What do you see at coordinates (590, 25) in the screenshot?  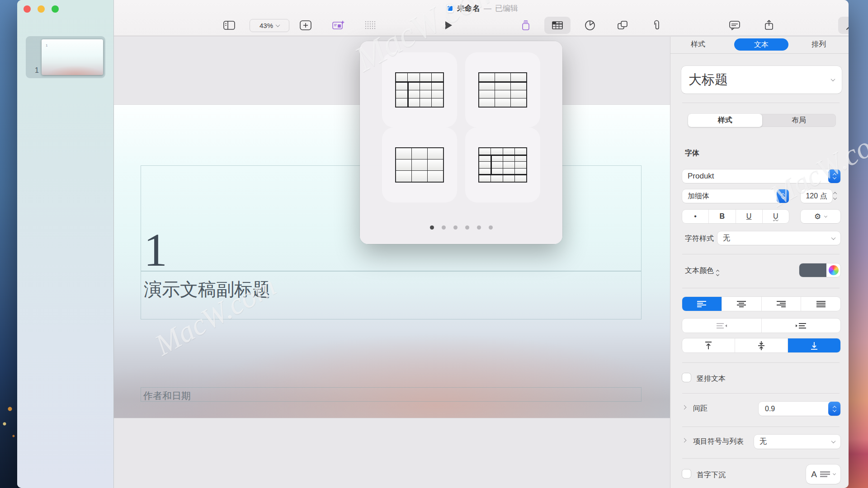 I see `pie-chart-icon` at bounding box center [590, 25].